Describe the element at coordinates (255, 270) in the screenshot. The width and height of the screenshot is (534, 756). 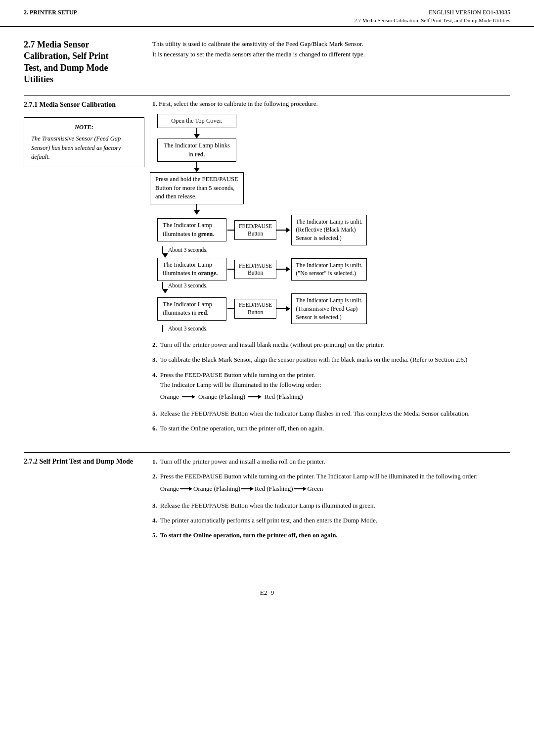
I see `fc-branch-2-button: FEED/PAUSE Button` at that location.